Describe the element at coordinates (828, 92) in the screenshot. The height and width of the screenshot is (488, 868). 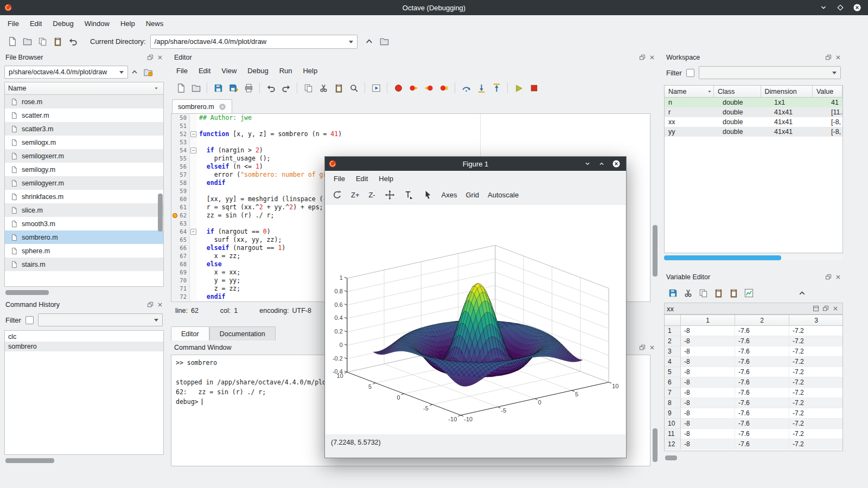
I see `workspace-column-value: Value` at that location.